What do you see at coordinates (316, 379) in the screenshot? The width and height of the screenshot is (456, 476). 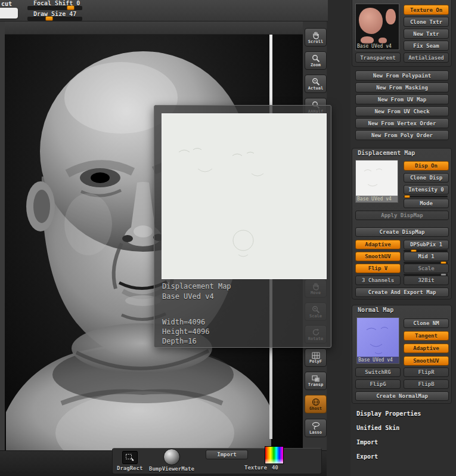 I see `overlap-squares-icon` at bounding box center [316, 379].